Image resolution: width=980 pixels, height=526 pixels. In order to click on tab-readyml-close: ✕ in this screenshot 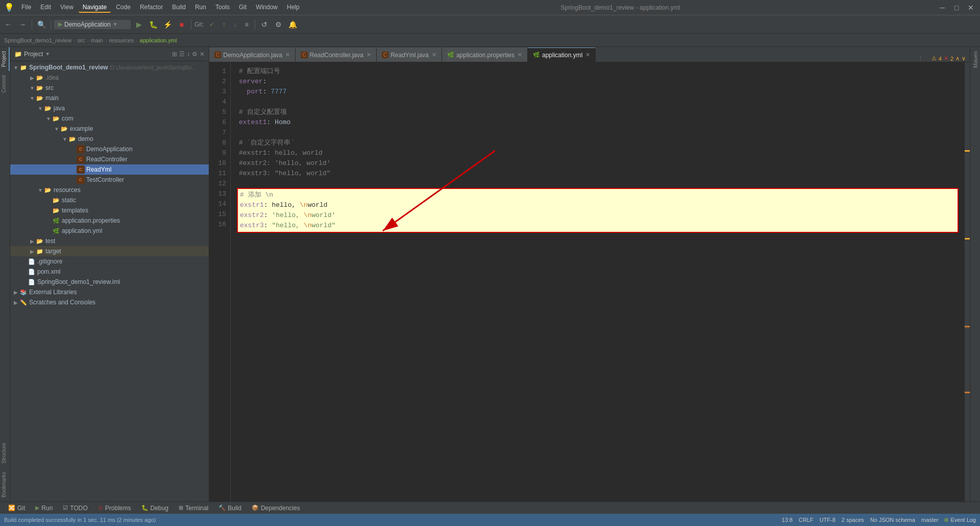, I will do `click(434, 55)`.